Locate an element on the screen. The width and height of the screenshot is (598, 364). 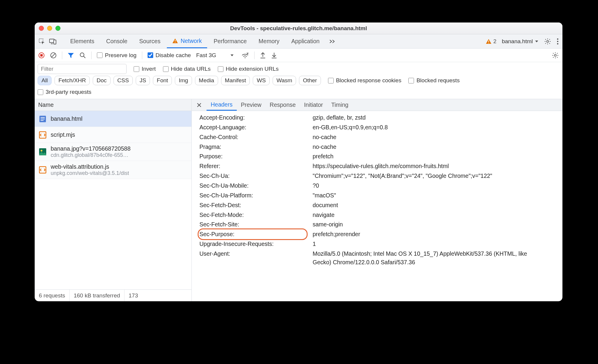
inspect-element-icon is located at coordinates (42, 41).